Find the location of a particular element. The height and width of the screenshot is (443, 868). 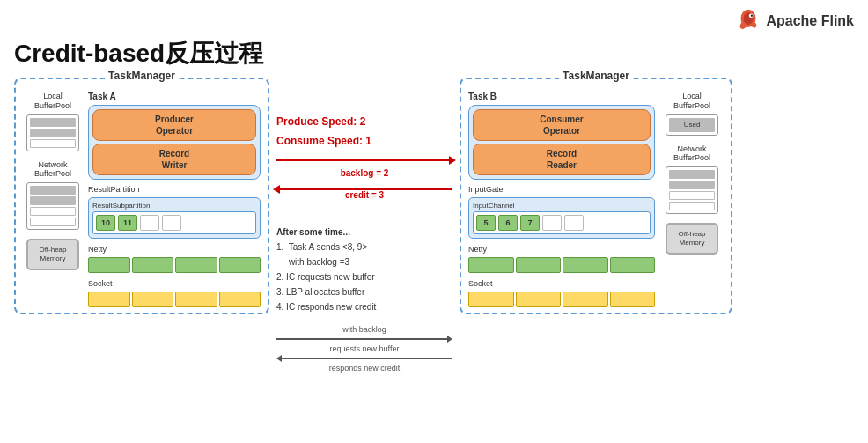

responds-label: responds new credit is located at coordinates (364, 368).